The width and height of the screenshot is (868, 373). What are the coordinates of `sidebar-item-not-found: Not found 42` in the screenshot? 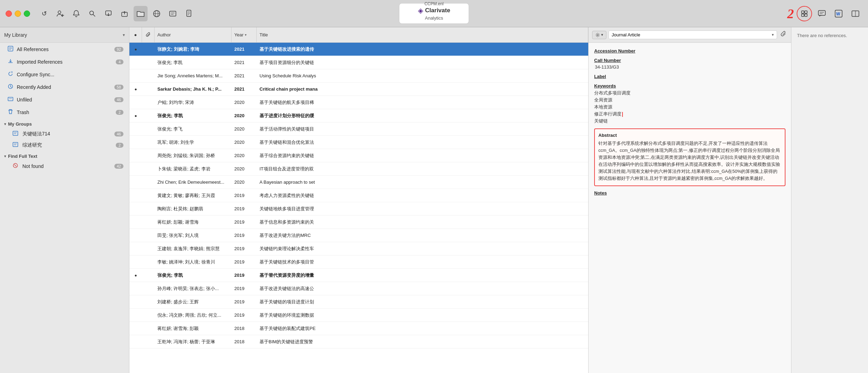 It's located at (64, 166).